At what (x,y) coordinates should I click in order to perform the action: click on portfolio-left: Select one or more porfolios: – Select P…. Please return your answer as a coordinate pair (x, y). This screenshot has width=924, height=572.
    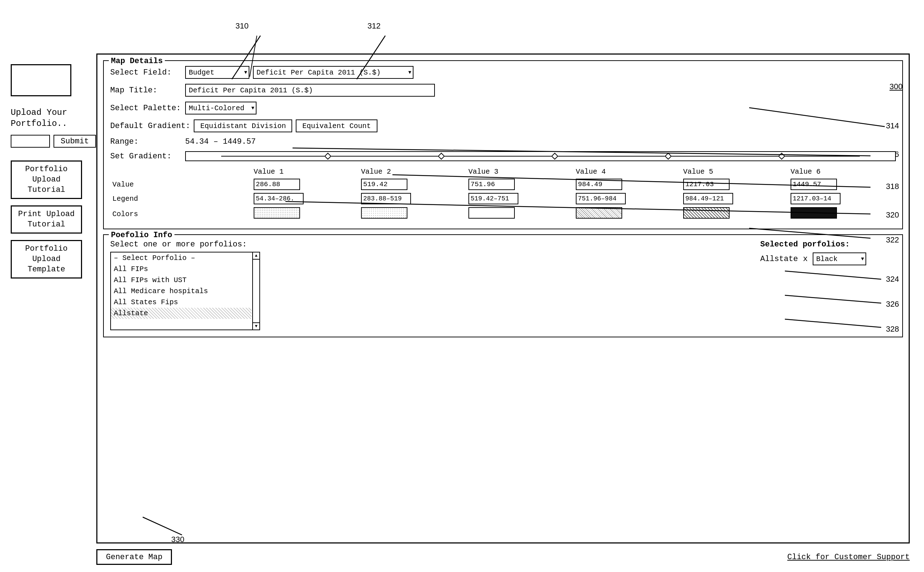
    Looking at the image, I should click on (430, 285).